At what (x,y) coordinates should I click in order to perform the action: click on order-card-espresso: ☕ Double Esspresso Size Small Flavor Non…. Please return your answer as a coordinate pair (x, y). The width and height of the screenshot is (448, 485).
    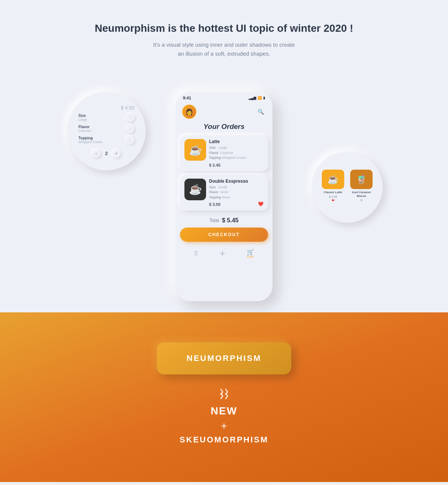
    Looking at the image, I should click on (224, 193).